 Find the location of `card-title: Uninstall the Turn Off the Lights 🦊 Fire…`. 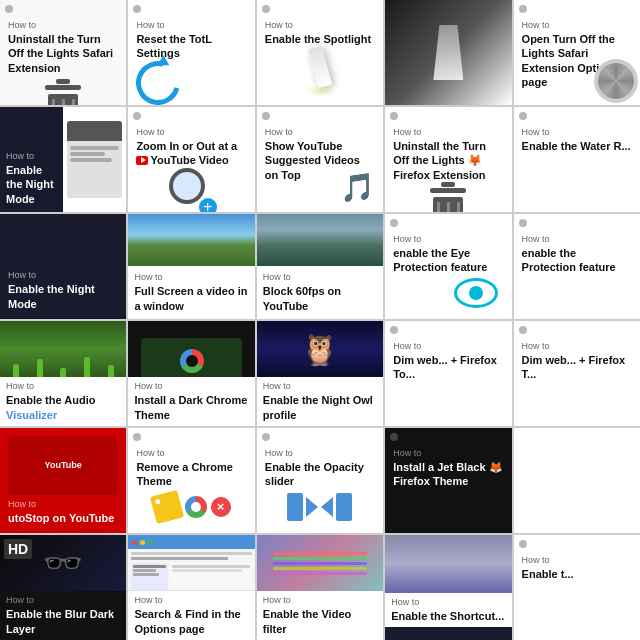

card-title: Uninstall the Turn Off the Lights 🦊 Fire… is located at coordinates (448, 160).